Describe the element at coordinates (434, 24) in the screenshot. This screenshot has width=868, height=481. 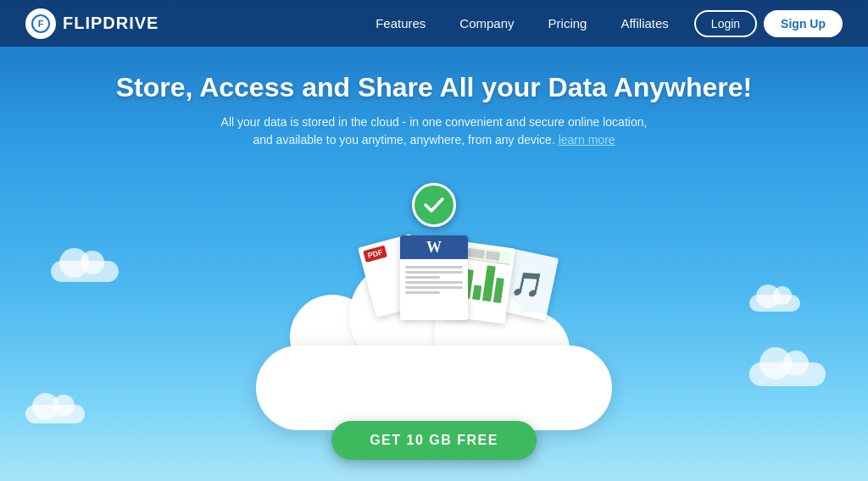
I see `navbar: F FlipDrive Features Company Pricing Aff…` at that location.